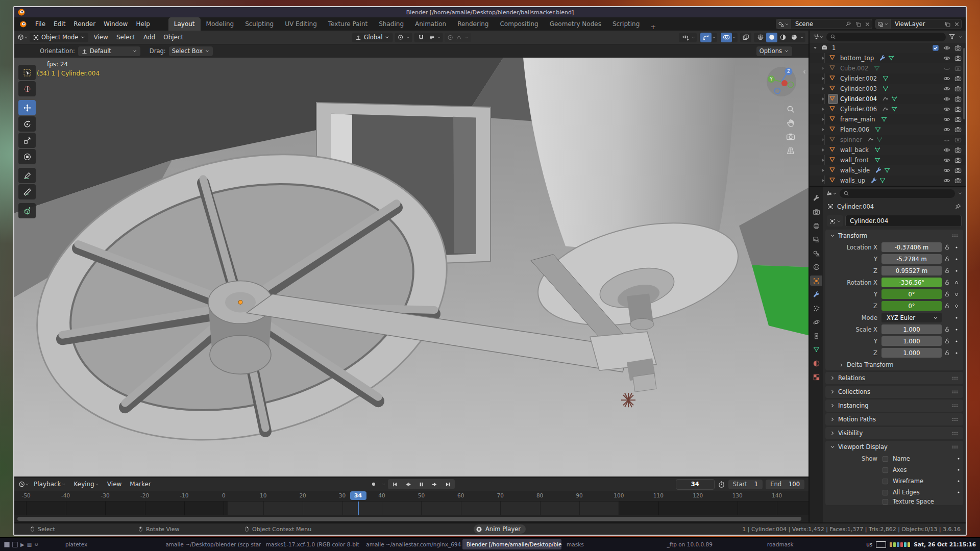  What do you see at coordinates (101, 37) in the screenshot?
I see `viewport-menu-view: View` at bounding box center [101, 37].